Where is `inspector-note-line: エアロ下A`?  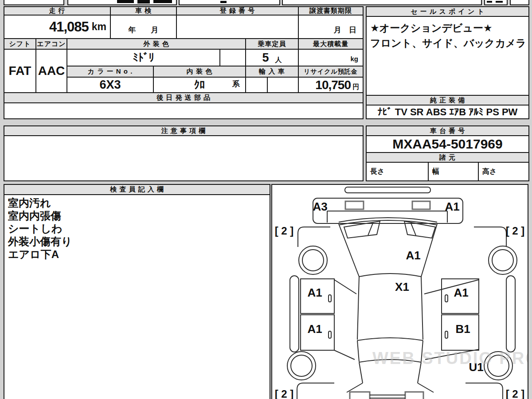
inspector-note-line: エアロ下A is located at coordinates (137, 254).